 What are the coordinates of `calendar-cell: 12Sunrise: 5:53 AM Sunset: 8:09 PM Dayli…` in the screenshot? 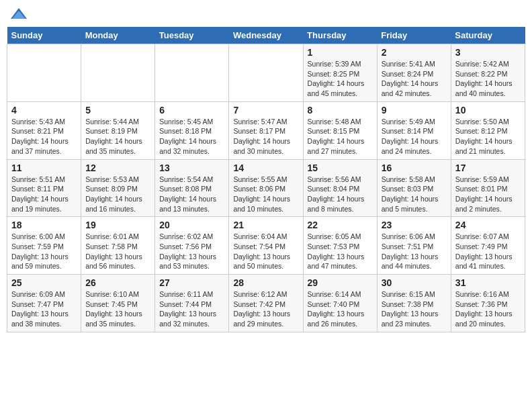 It's located at (118, 188).